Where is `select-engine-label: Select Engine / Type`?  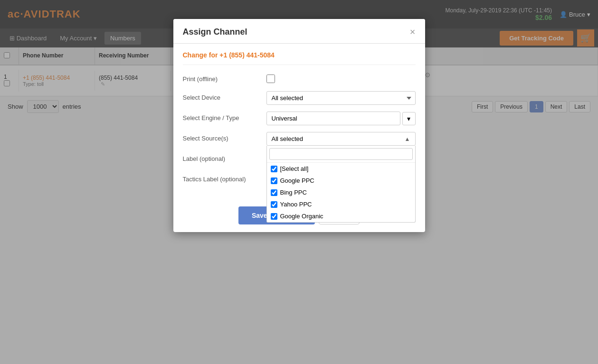
select-engine-label: Select Engine / Type is located at coordinates (221, 117).